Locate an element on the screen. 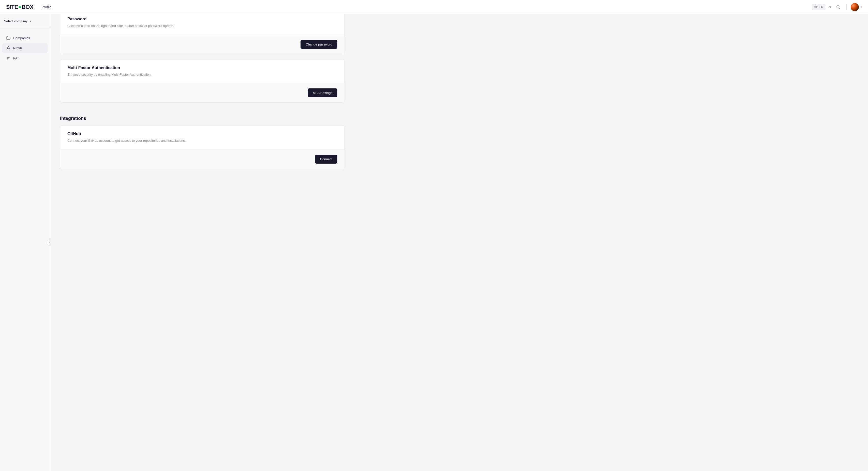 The width and height of the screenshot is (868, 471). avatar is located at coordinates (855, 7).